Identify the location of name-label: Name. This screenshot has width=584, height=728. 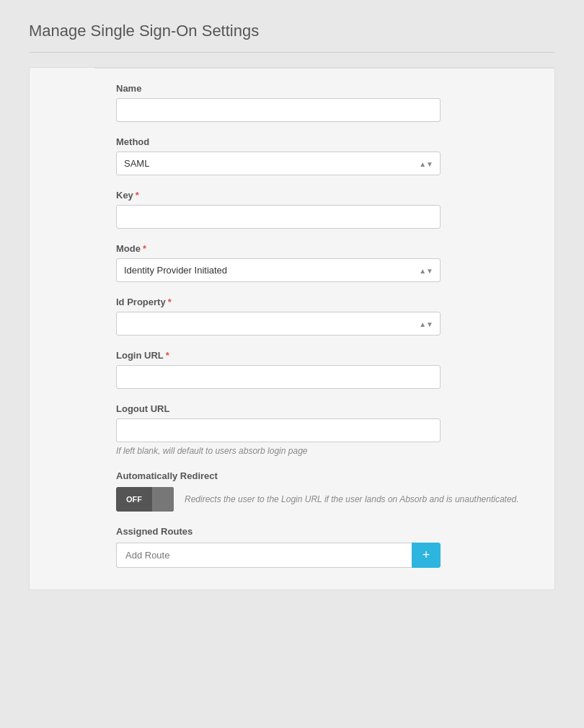
(324, 88).